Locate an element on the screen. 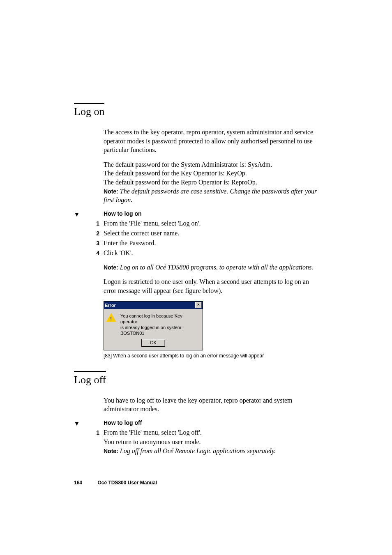  intro-log-on: The access to the key operator, repro op… is located at coordinates (211, 141).